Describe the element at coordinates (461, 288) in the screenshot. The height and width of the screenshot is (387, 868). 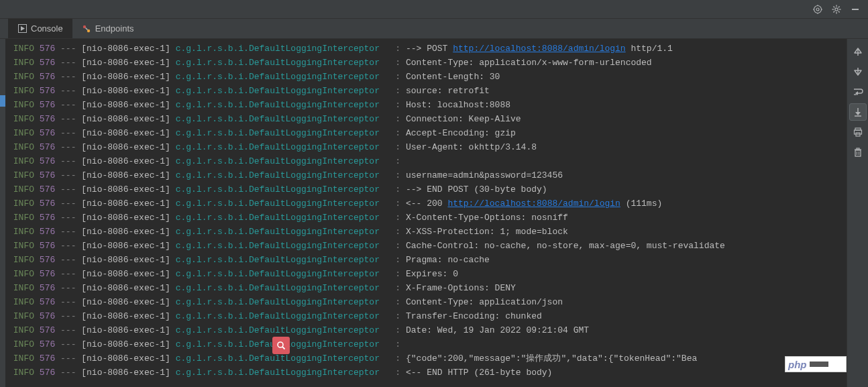
I see `log-message: X-Frame-Options: DENY` at that location.